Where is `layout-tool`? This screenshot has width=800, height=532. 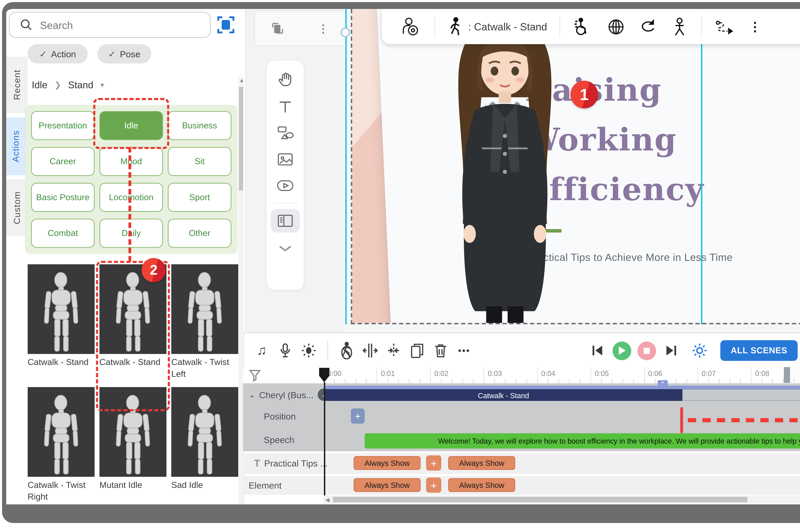 layout-tool is located at coordinates (285, 221).